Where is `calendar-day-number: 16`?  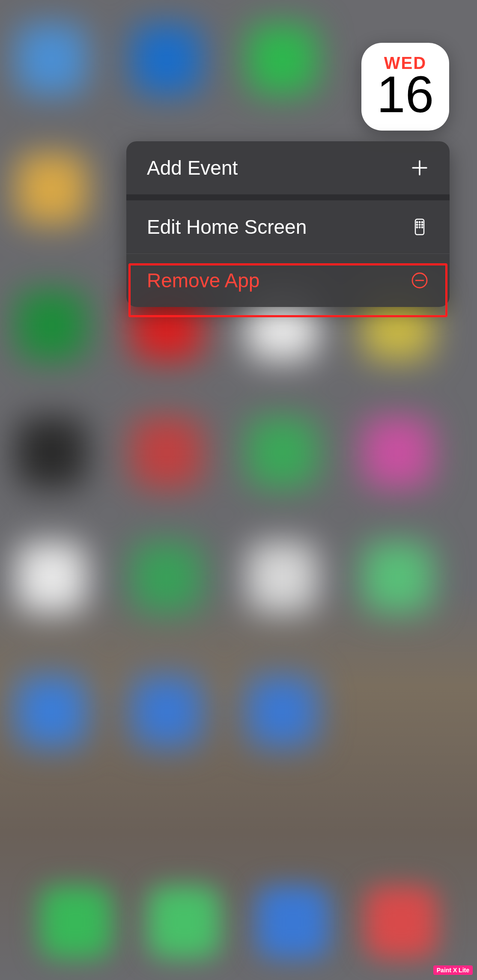
calendar-day-number: 16 is located at coordinates (405, 94).